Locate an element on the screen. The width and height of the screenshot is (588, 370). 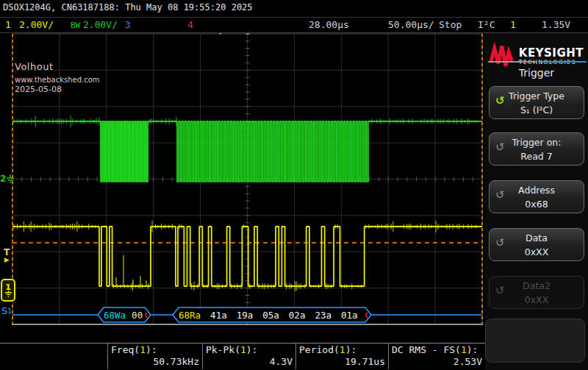
softkey-address: ↺ Address 0x68 is located at coordinates (537, 197).